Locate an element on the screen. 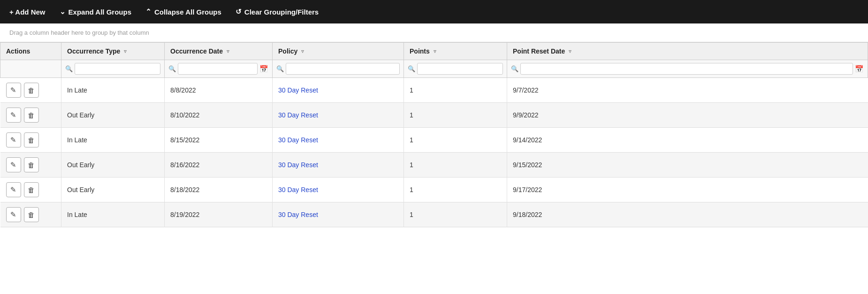 The image size is (868, 294). filter-input-occurrence-date is located at coordinates (218, 69).